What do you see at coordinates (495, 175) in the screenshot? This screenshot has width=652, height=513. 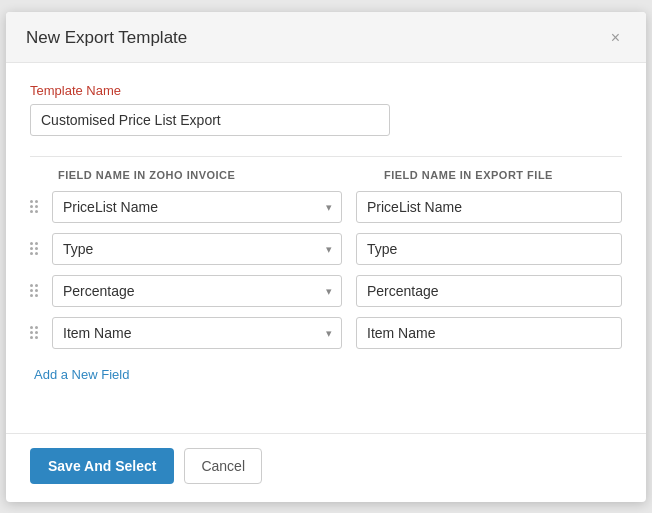 I see `field-header-col2: FIELD NAME IN EXPORT FILE` at bounding box center [495, 175].